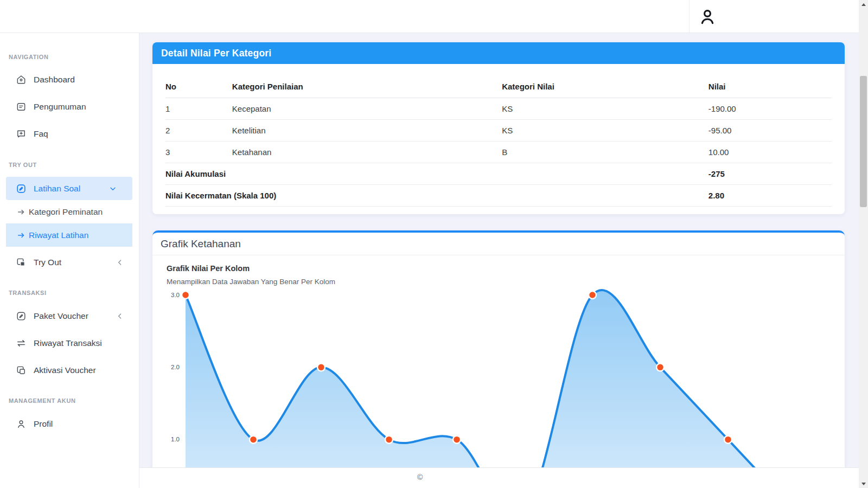  What do you see at coordinates (28, 57) in the screenshot?
I see `section-label-navigation: NAVIGATION` at bounding box center [28, 57].